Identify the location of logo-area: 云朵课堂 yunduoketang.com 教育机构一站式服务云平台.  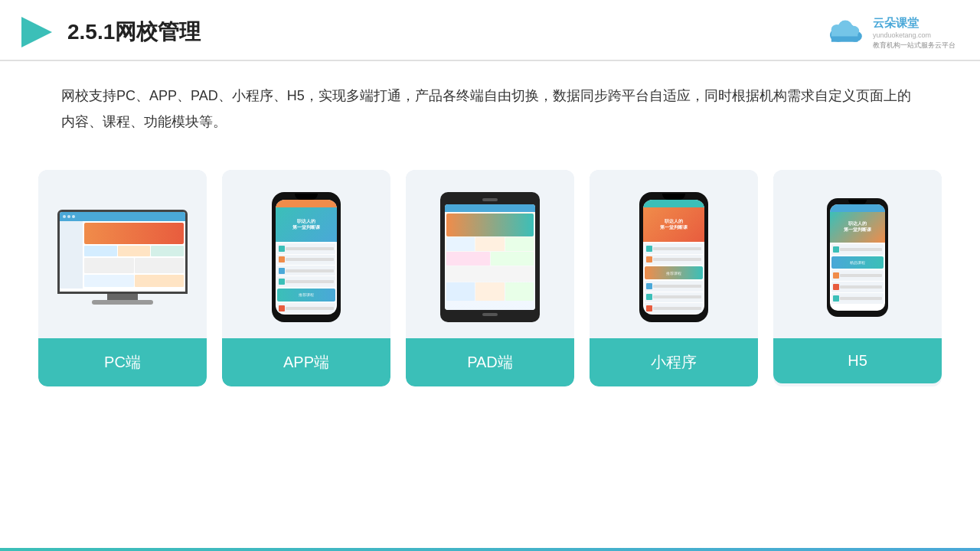
(890, 32).